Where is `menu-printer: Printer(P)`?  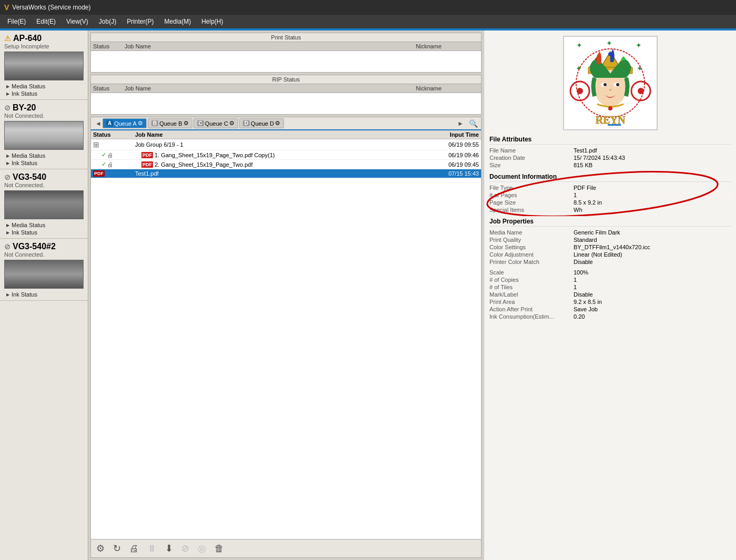 menu-printer: Printer(P) is located at coordinates (140, 22).